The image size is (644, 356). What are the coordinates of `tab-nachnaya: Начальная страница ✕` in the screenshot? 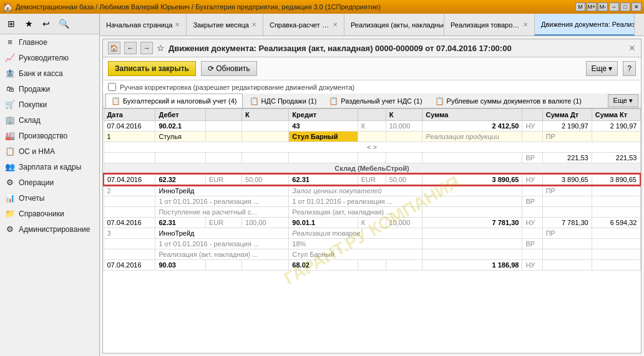 It's located at (144, 25).